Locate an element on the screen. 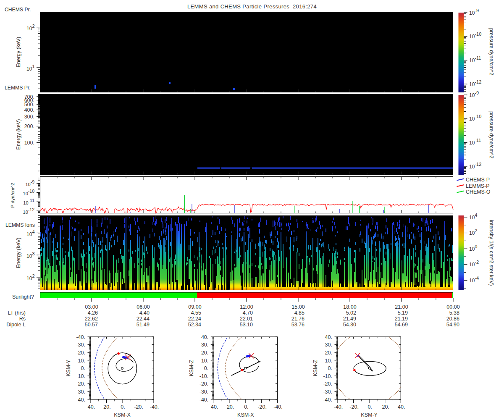 The width and height of the screenshot is (504, 420). svg-text: 53.76 is located at coordinates (298, 325).